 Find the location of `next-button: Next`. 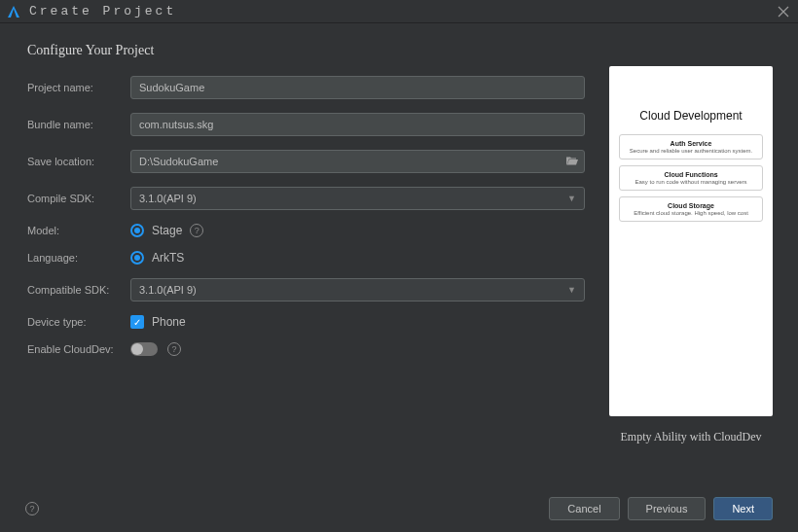

next-button: Next is located at coordinates (744, 509).